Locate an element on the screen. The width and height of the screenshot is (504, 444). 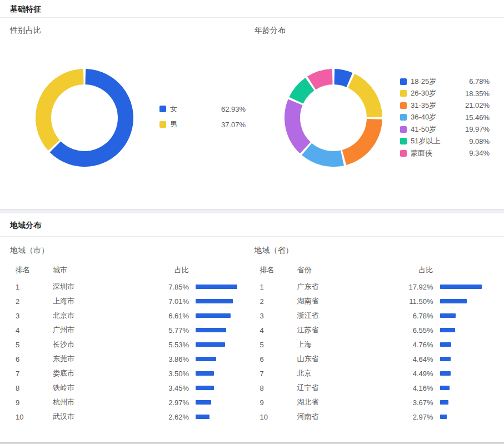
pct-cell: 7.85% is located at coordinates (164, 287).